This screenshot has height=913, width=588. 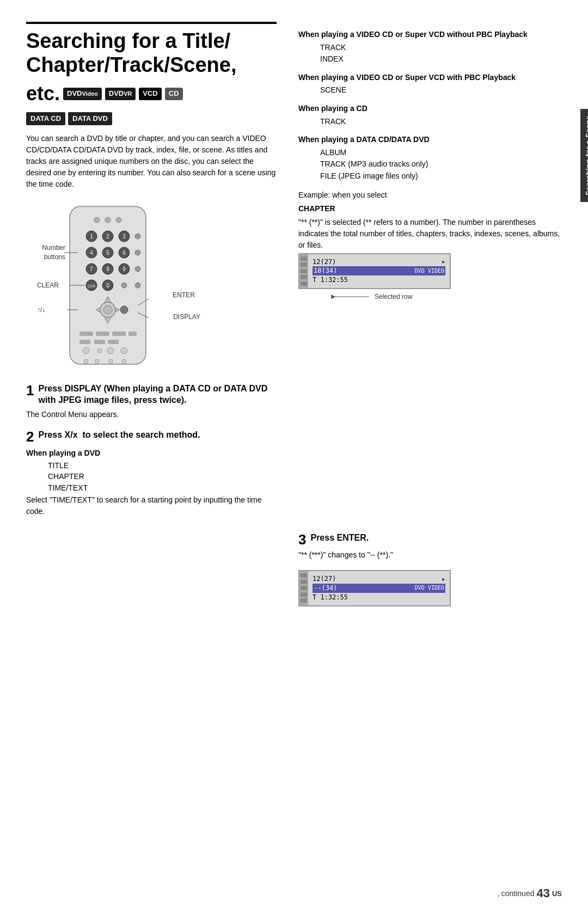 I want to click on svg-text: 0, so click(x=108, y=285).